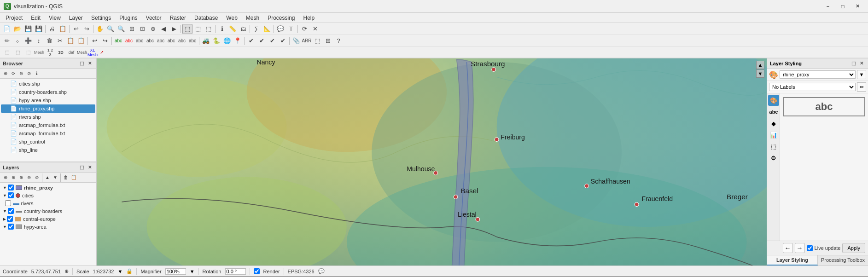 The height and width of the screenshot is (277, 868). Describe the element at coordinates (48, 133) in the screenshot. I see `browser-item-arcmap2: 📄 arcmap_formulae.txt` at that location.